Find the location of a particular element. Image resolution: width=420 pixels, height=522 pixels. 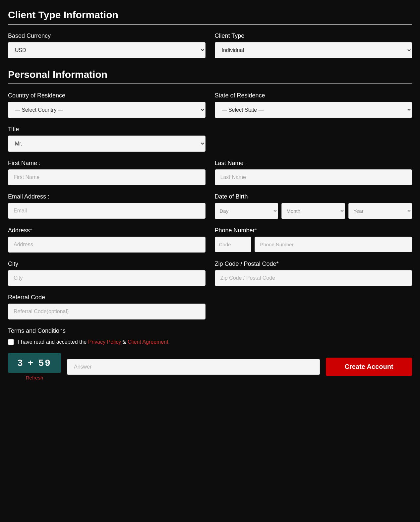

client-type-divider is located at coordinates (210, 24).